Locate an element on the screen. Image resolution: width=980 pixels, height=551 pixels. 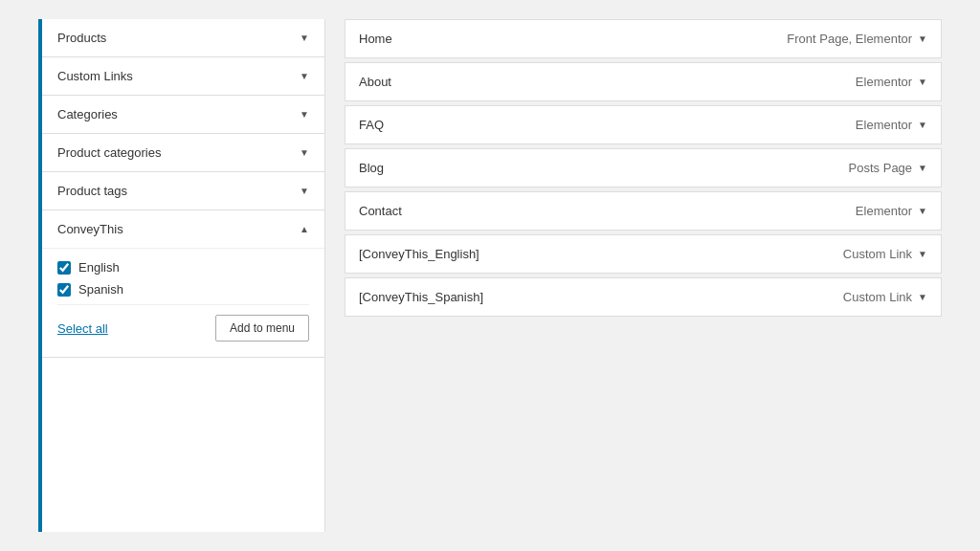
menu-item-about-meta: Elementor is located at coordinates (884, 82).